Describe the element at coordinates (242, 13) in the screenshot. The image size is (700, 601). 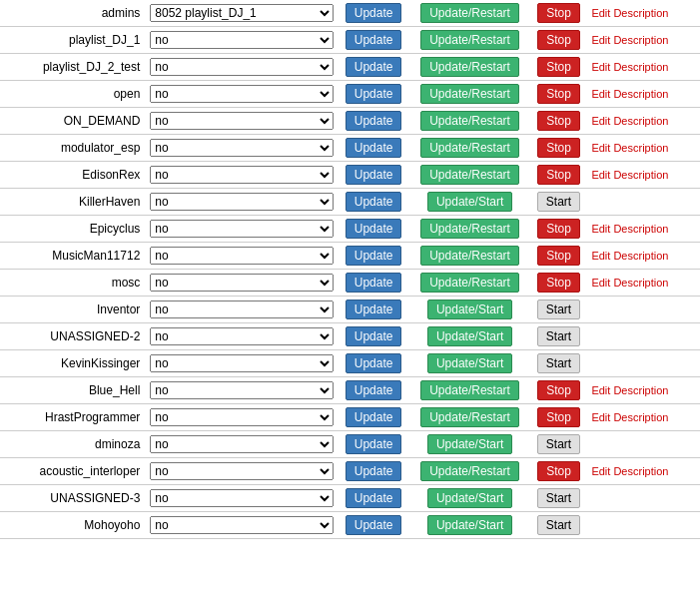
I see `station-select: 8052 playlist_DJ_1` at that location.